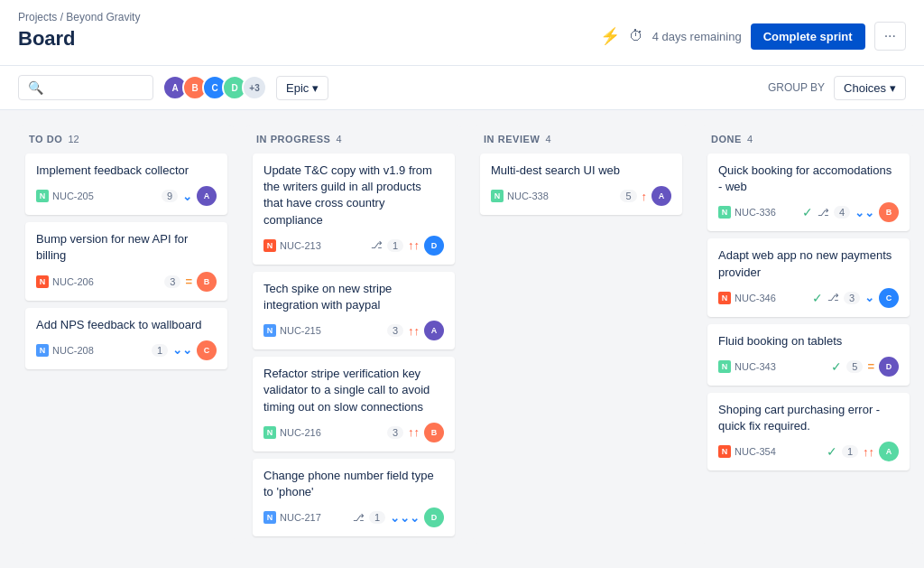 The image size is (924, 568). I want to click on card-nuc-206: Bump version for new API for billing N N…, so click(126, 261).